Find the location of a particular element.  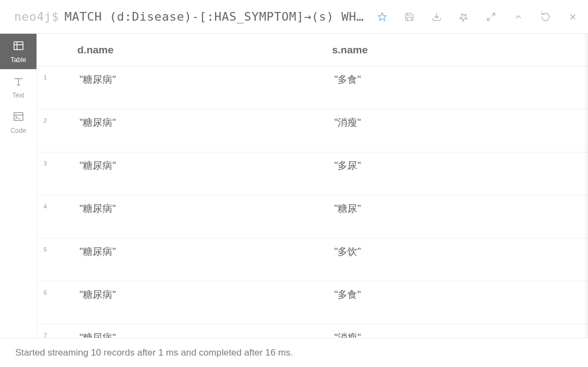

row-number: 3 is located at coordinates (43, 163).